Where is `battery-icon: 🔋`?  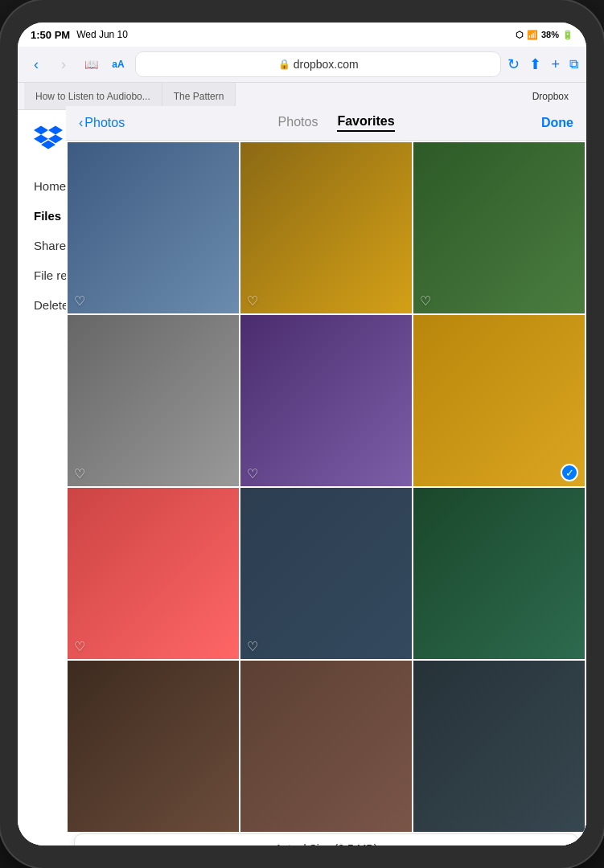
battery-icon: 🔋 is located at coordinates (568, 35).